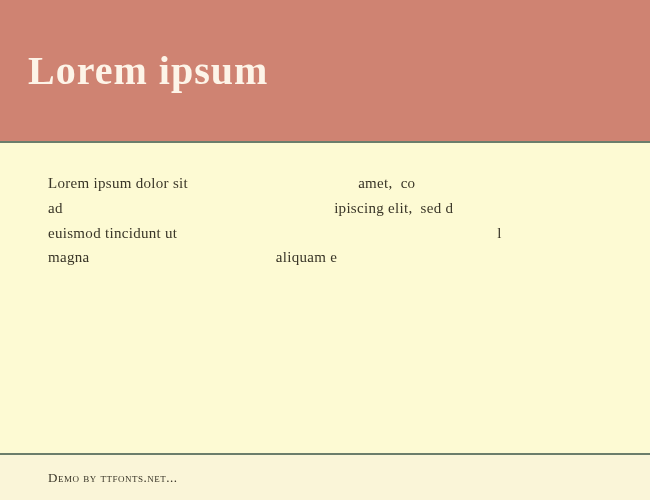 This screenshot has height=500, width=650. Describe the element at coordinates (112, 478) in the screenshot. I see `footer-text: Demo by ttfonts.net...` at that location.